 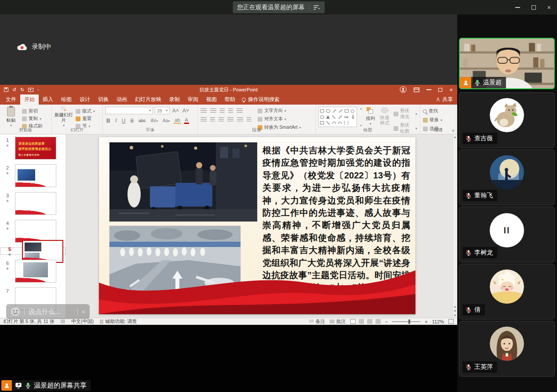 What do you see at coordinates (451, 322) in the screenshot?
I see `fit-to-window-icon` at bounding box center [451, 322].